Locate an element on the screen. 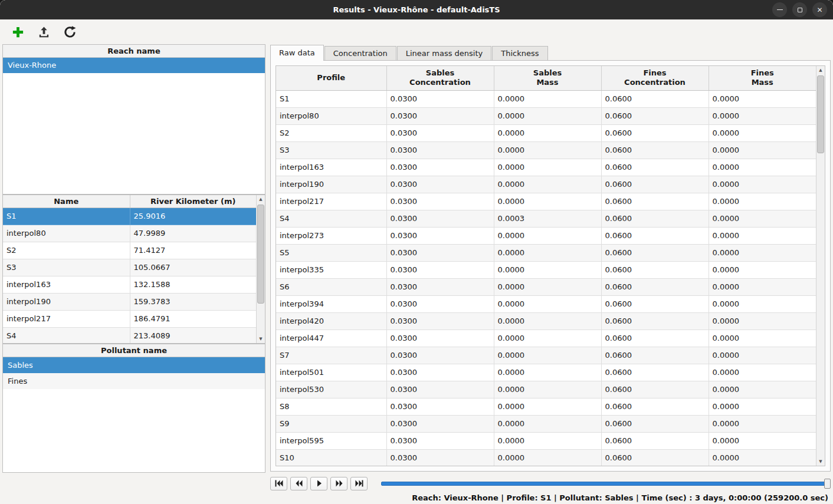  data-cell: interpol190 is located at coordinates (332, 184).